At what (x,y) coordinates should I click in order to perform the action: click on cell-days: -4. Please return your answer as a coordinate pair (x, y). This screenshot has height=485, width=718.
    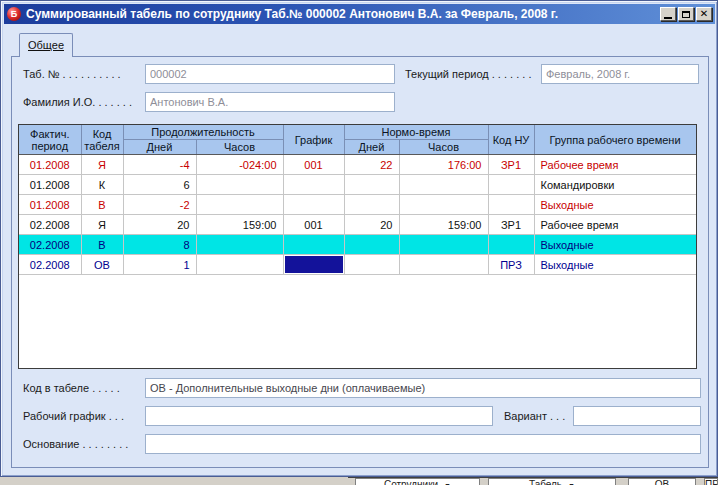
    Looking at the image, I should click on (160, 165).